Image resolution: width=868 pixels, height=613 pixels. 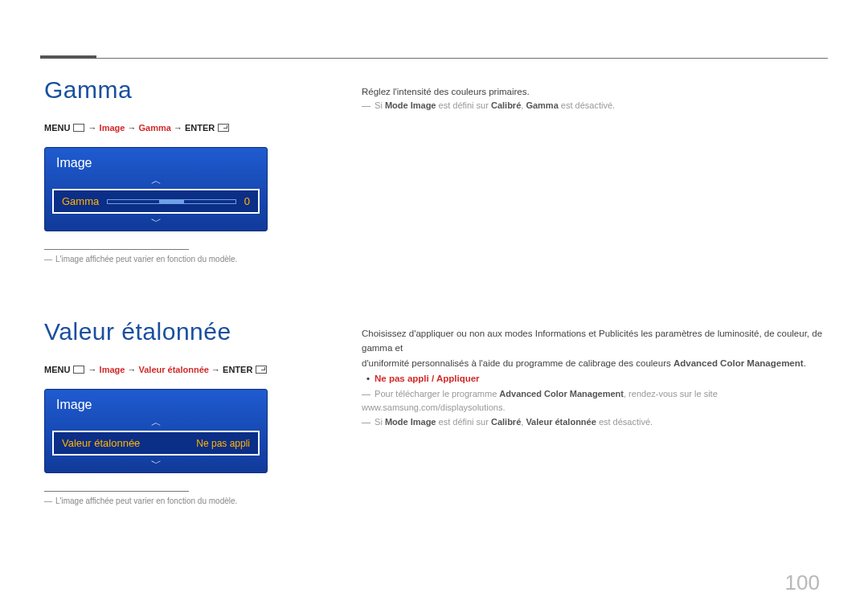 I want to click on desc-intro: Réglez l'intensité des couleurs primaire…, so click(x=593, y=92).